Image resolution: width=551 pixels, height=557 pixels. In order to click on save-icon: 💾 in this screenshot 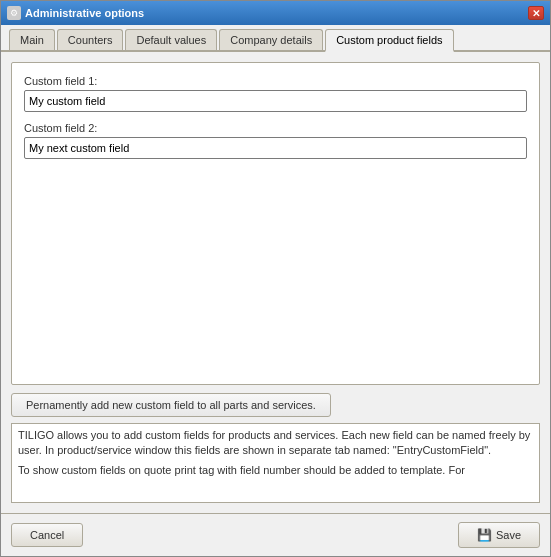, I will do `click(484, 535)`.